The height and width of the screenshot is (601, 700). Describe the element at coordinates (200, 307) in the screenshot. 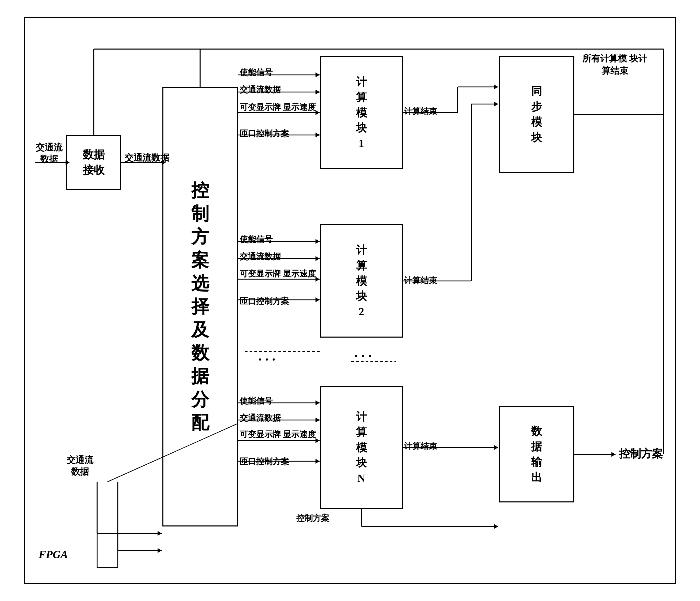

I see `block-control: 控 制 方 案 选 择 及 数 据 分 配` at that location.